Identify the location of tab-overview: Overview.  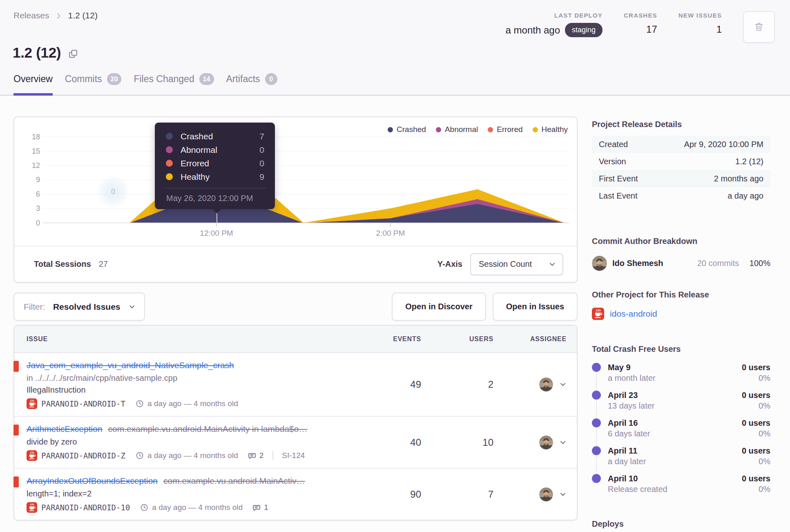
(33, 84).